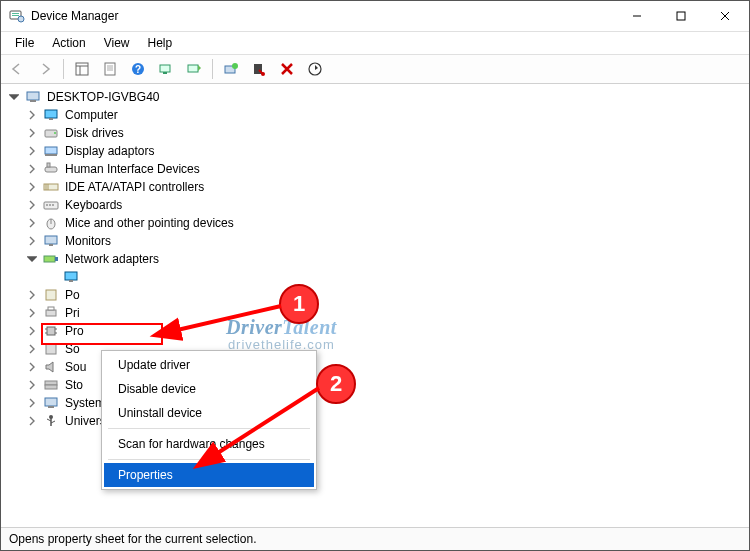 The image size is (750, 551). What do you see at coordinates (72, 295) in the screenshot?
I see `tree-item-label: Po` at bounding box center [72, 295].